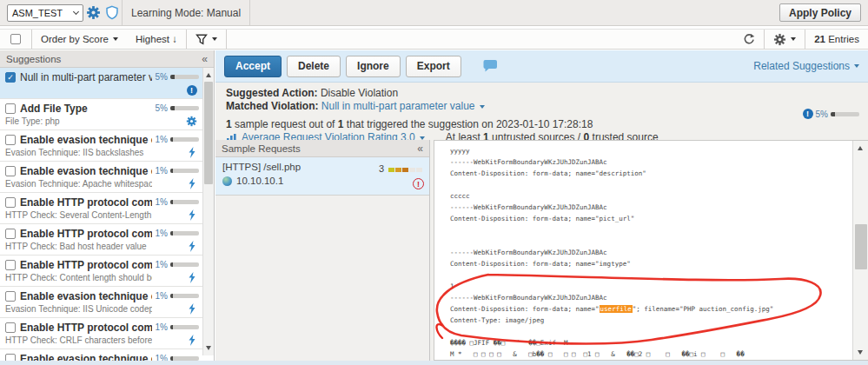 The width and height of the screenshot is (868, 365). Describe the element at coordinates (844, 39) in the screenshot. I see `entries-word: Entries` at that location.